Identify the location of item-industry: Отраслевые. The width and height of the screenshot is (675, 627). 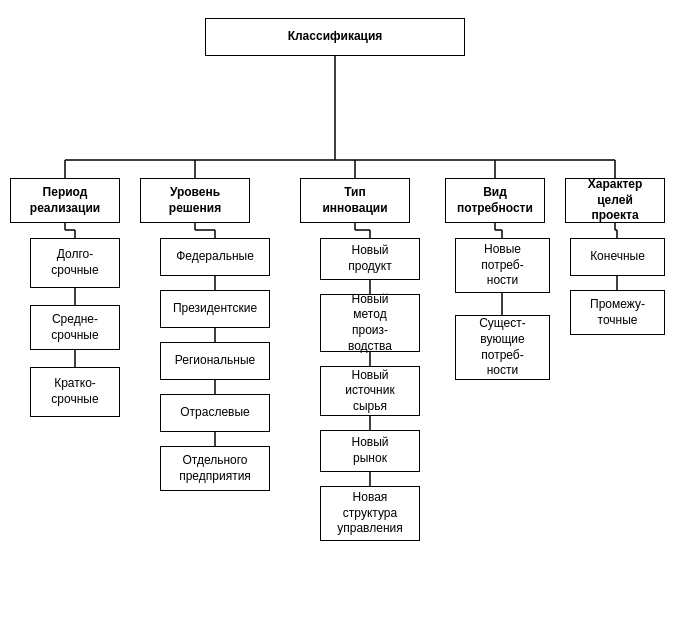
(215, 413).